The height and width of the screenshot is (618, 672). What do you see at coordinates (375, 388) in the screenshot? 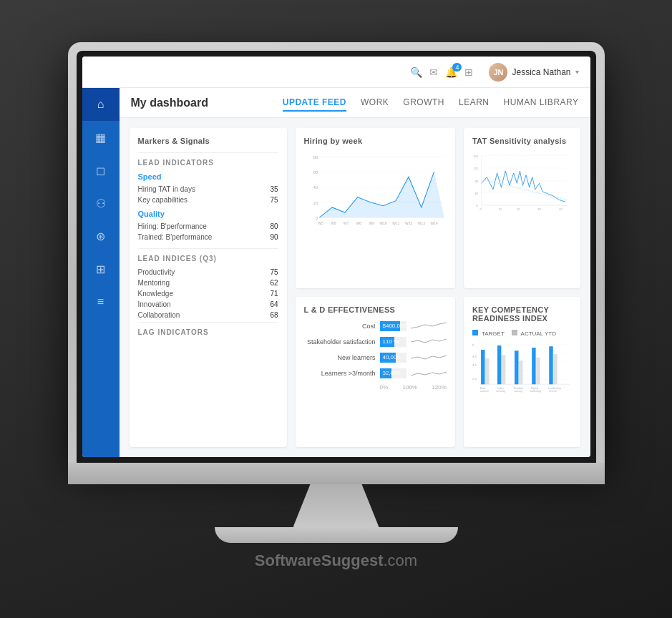
I see `ld-axis: 0% 100% 120%` at bounding box center [375, 388].